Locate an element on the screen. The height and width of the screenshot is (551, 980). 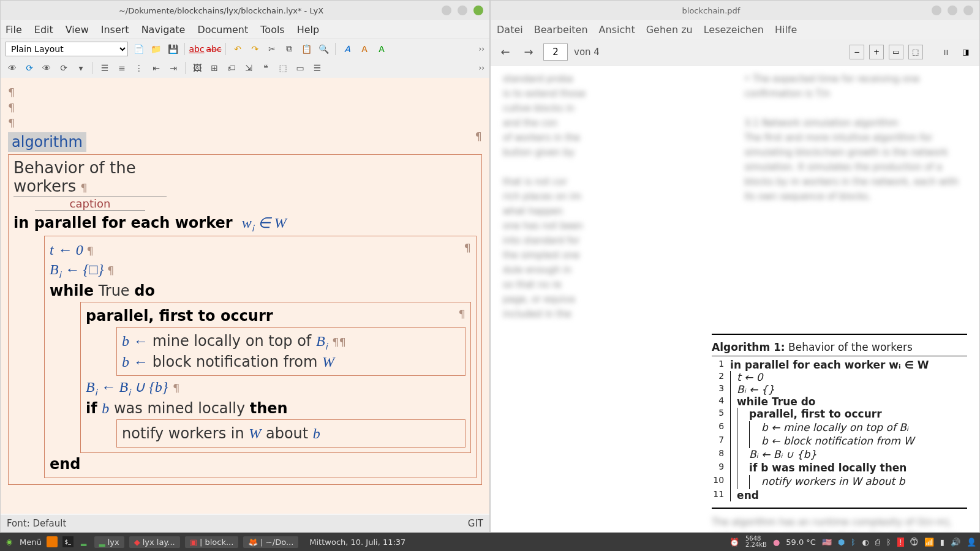
insert-ref-icon: ⇲ is located at coordinates (249, 68).